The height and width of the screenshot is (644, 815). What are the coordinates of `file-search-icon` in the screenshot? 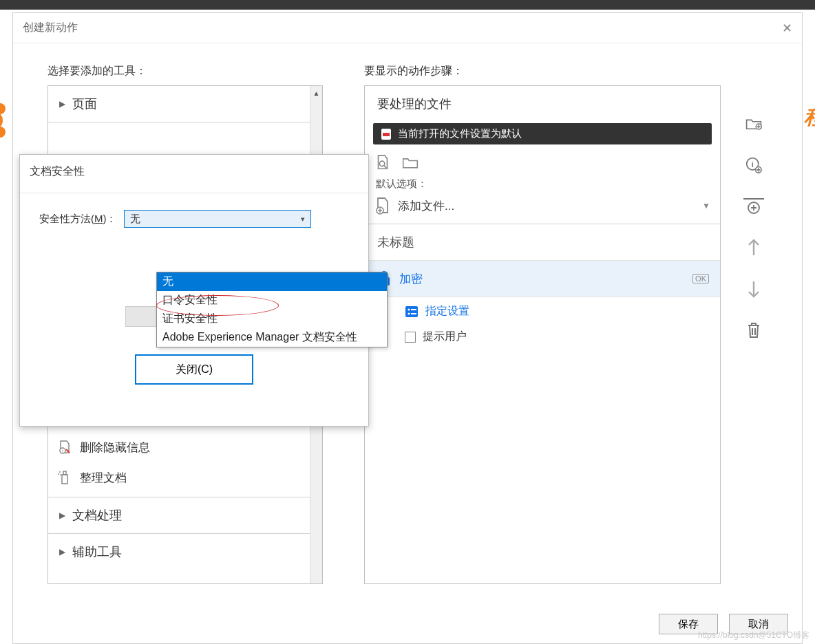 It's located at (383, 162).